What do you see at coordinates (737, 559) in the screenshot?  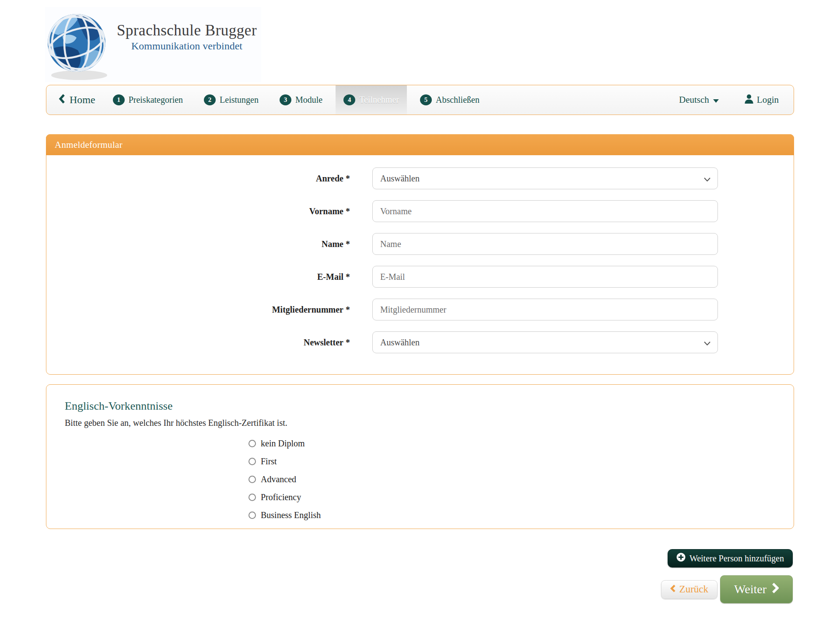 I see `add-person-label: Weitere Person hinzufügen` at bounding box center [737, 559].